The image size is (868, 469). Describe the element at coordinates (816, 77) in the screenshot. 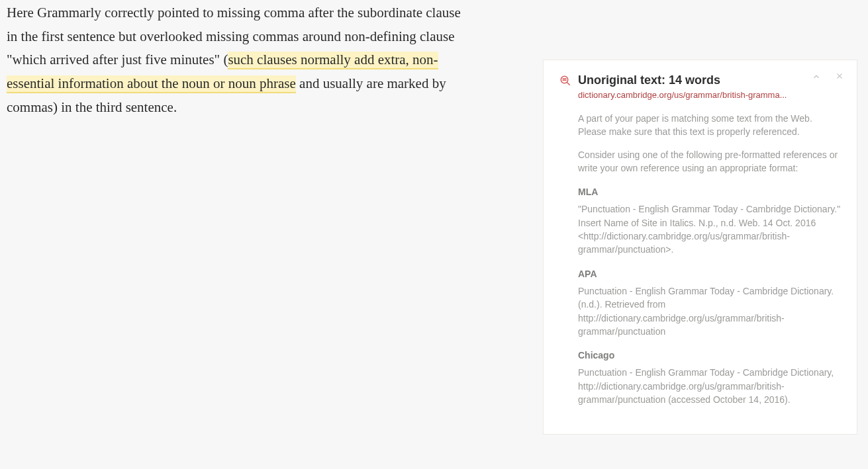

I see `collapse-button` at that location.